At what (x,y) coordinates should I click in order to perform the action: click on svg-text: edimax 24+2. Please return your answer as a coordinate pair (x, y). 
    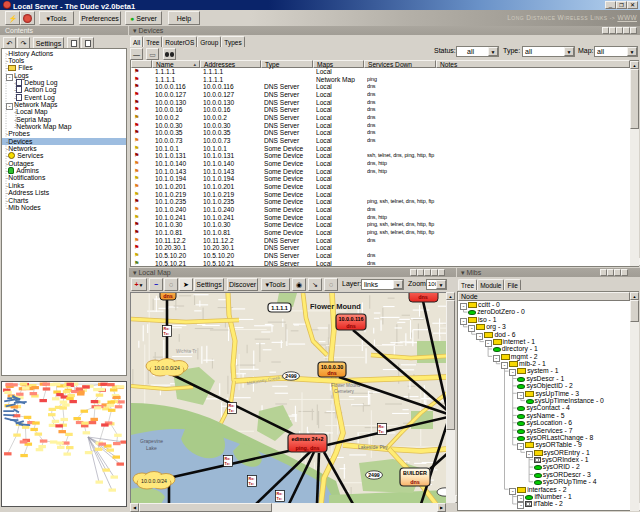
    Looking at the image, I should click on (307, 439).